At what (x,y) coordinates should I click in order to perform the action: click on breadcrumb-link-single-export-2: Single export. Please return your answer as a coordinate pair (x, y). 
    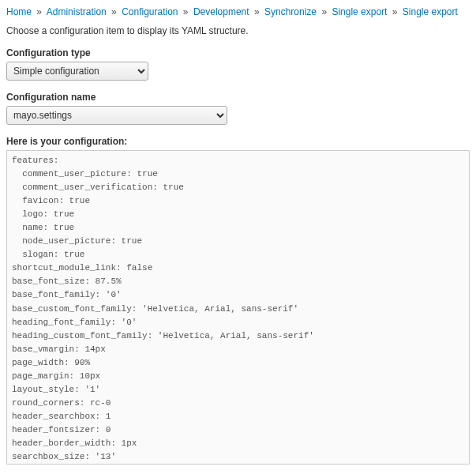
    Looking at the image, I should click on (430, 12).